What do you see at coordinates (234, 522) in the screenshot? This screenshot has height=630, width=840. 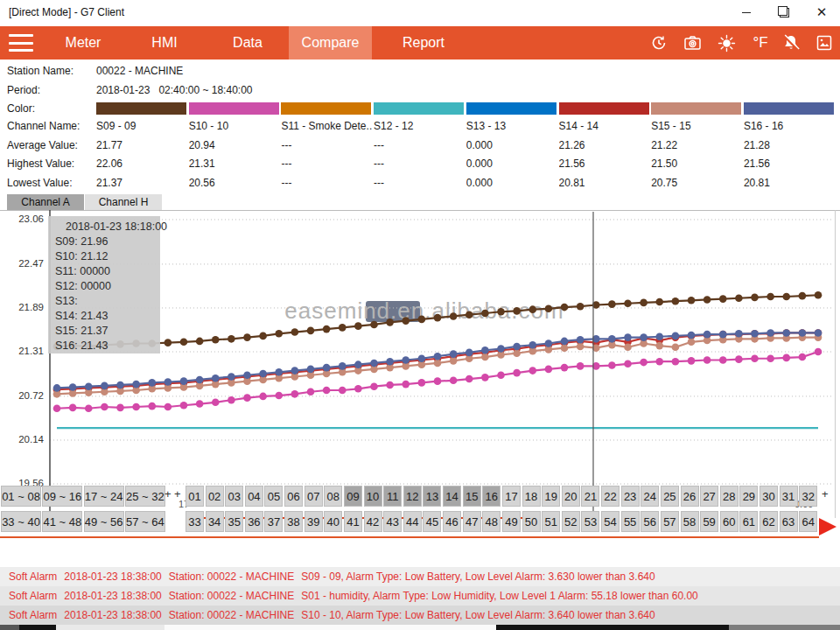 I see `channel-number-button: 35` at bounding box center [234, 522].